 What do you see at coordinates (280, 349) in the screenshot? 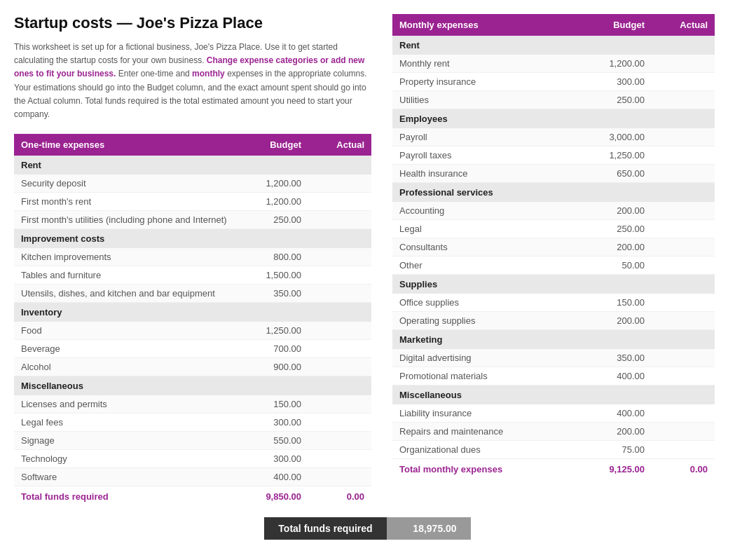
I see `row-budget: 700.00` at bounding box center [280, 349].